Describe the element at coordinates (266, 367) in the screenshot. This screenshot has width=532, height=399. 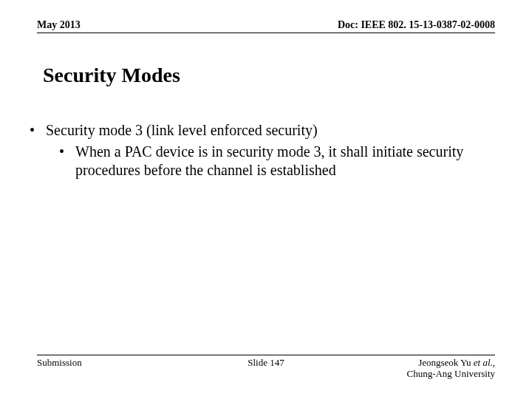
I see `slide-footer: Submission Slide 147 Jeongseok Yu et al.…` at that location.